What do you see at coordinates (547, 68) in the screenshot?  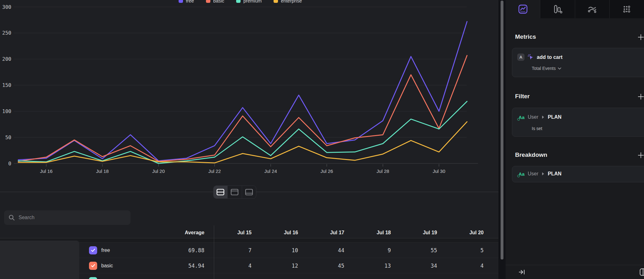 I see `metric-measure-line: Total Events` at bounding box center [547, 68].